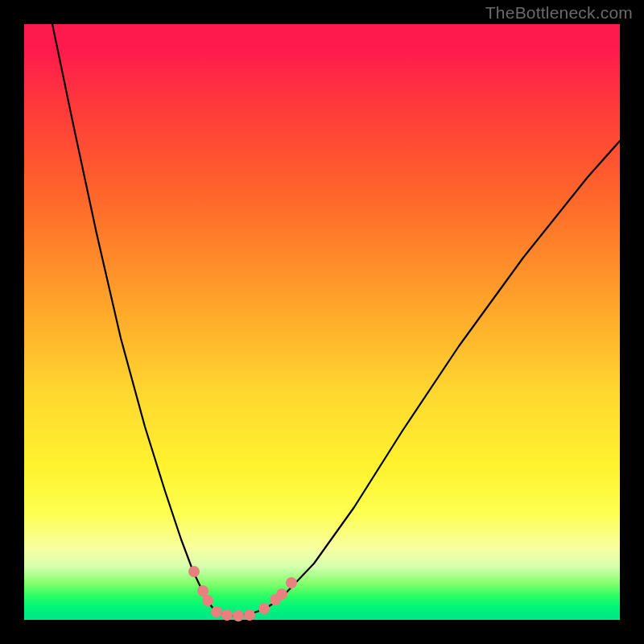 Image resolution: width=644 pixels, height=644 pixels. I want to click on watermark-text: TheBottleneck.com, so click(559, 13).